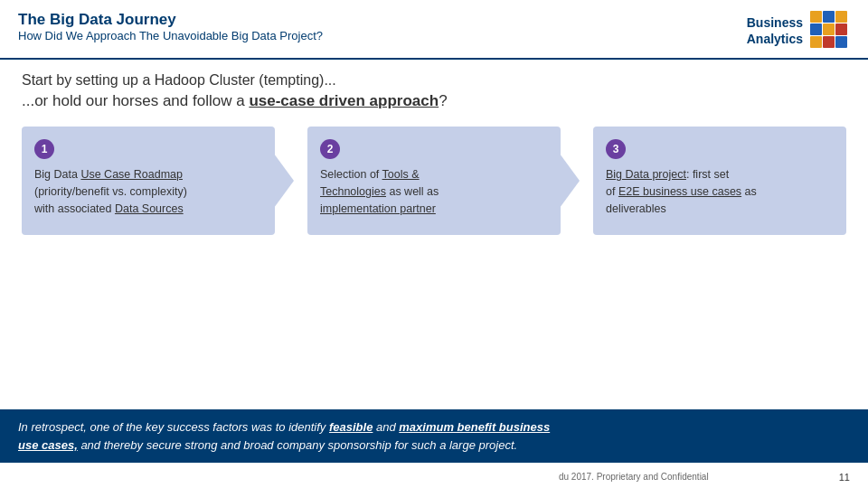  What do you see at coordinates (434, 101) in the screenshot?
I see `intro-line2: ...or hold our horses and follow a use-c…` at bounding box center [434, 101].